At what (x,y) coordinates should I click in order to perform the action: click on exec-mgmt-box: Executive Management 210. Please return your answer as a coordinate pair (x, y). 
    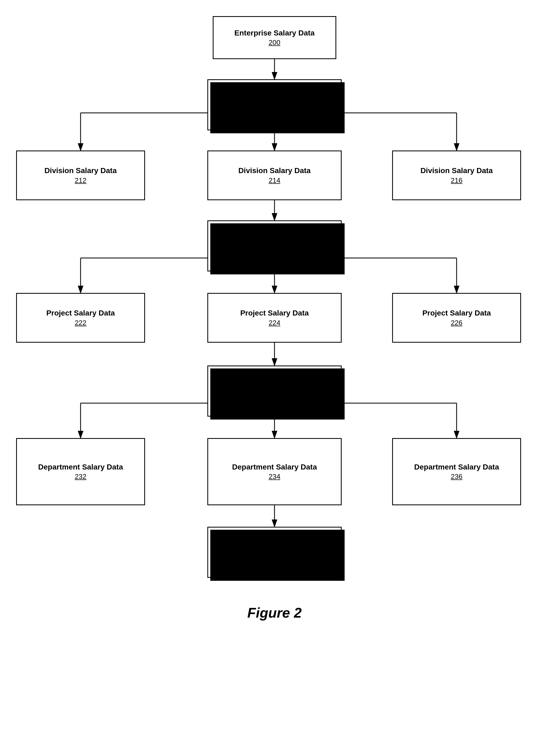
    Looking at the image, I should click on (274, 105).